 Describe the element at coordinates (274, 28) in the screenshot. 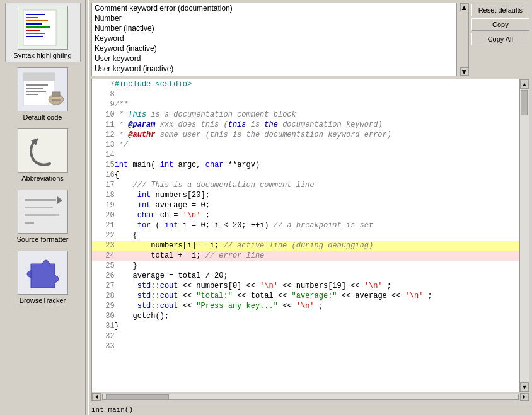

I see `list-item-2: Number (inactive)` at that location.